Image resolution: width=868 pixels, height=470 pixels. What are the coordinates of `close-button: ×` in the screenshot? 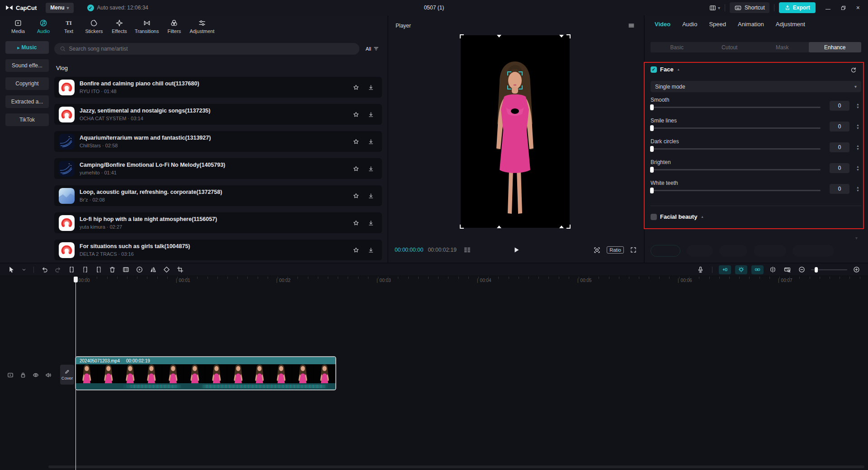 It's located at (858, 8).